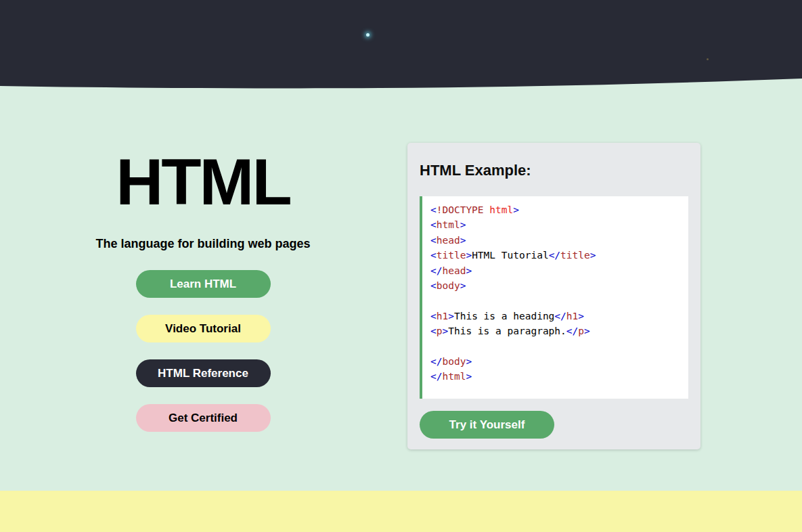  I want to click on code-line: </body>, so click(555, 361).